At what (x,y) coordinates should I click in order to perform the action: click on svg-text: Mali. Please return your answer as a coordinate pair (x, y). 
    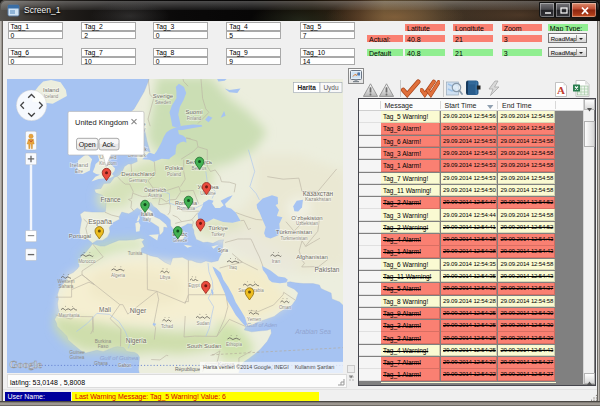
    Looking at the image, I should click on (105, 310).